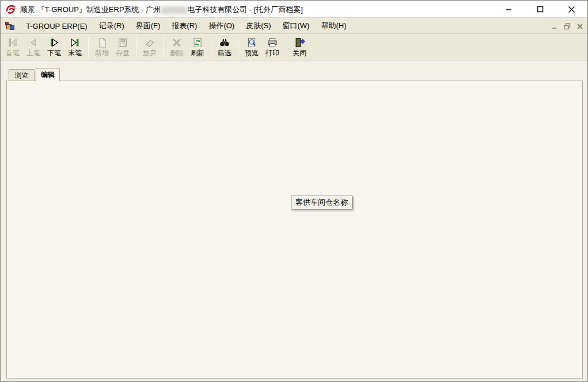 This screenshot has width=588, height=382. I want to click on toolbar-refresh-button: 刷新, so click(198, 47).